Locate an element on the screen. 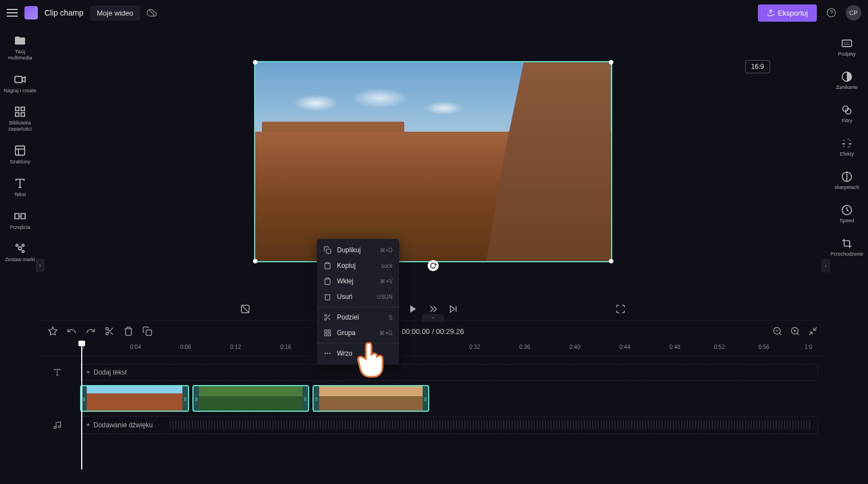  timeline-clip-1: || || is located at coordinates (135, 398).